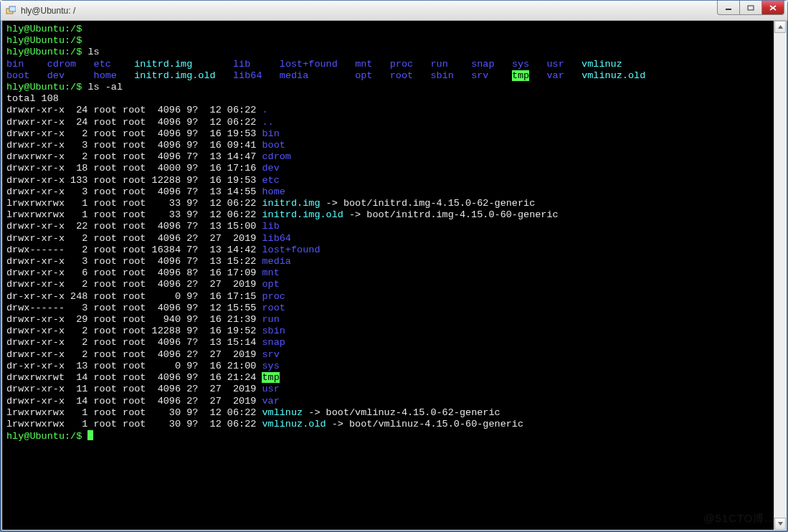 Image resolution: width=788 pixels, height=532 pixels. What do you see at coordinates (251, 65) in the screenshot?
I see `ls-item: lib` at bounding box center [251, 65].